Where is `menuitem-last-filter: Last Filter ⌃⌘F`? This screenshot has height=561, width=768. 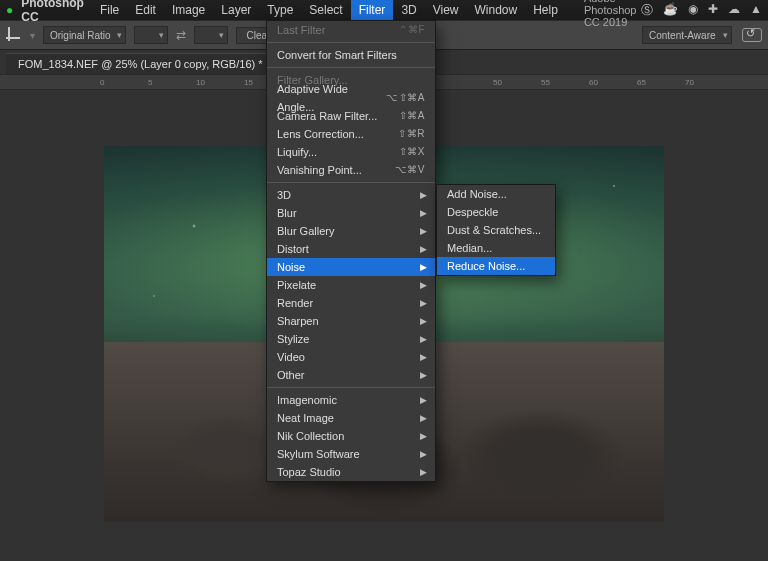
menuitem-last-filter: Last Filter ⌃⌘F is located at coordinates (351, 30).